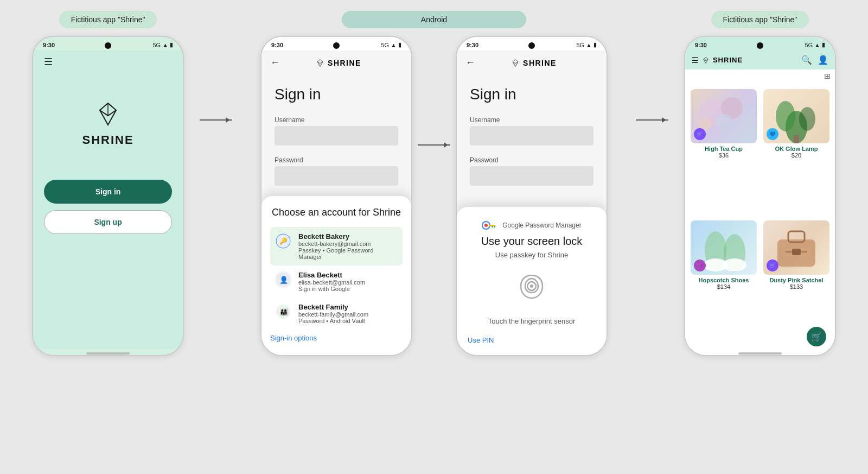 The image size is (868, 474). Describe the element at coordinates (796, 155) in the screenshot. I see `product-price-2: $20` at that location.